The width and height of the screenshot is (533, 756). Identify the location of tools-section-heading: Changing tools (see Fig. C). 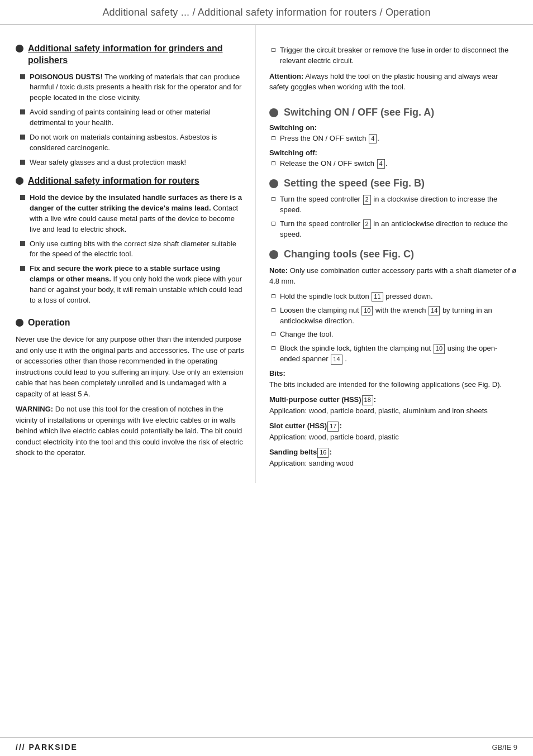
(393, 255).